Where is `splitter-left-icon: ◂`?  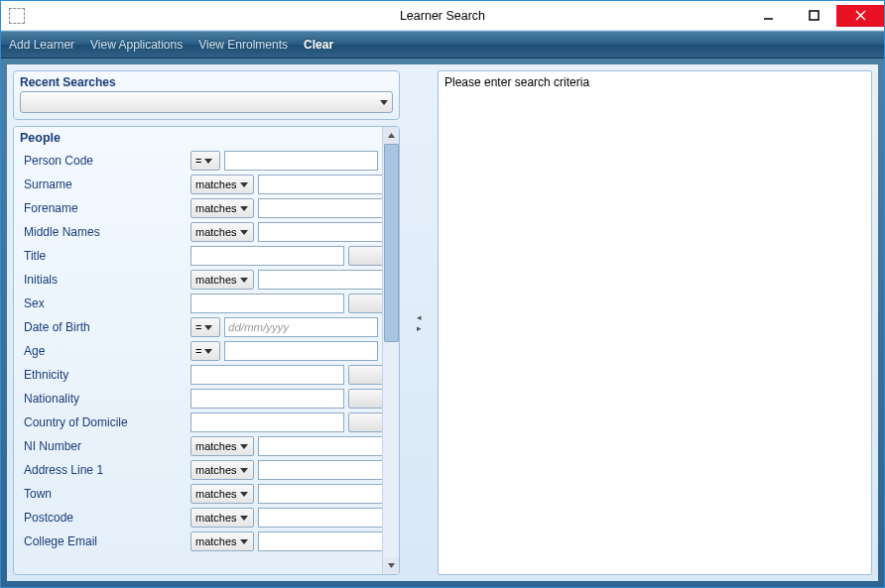
splitter-left-icon: ◂ is located at coordinates (419, 317).